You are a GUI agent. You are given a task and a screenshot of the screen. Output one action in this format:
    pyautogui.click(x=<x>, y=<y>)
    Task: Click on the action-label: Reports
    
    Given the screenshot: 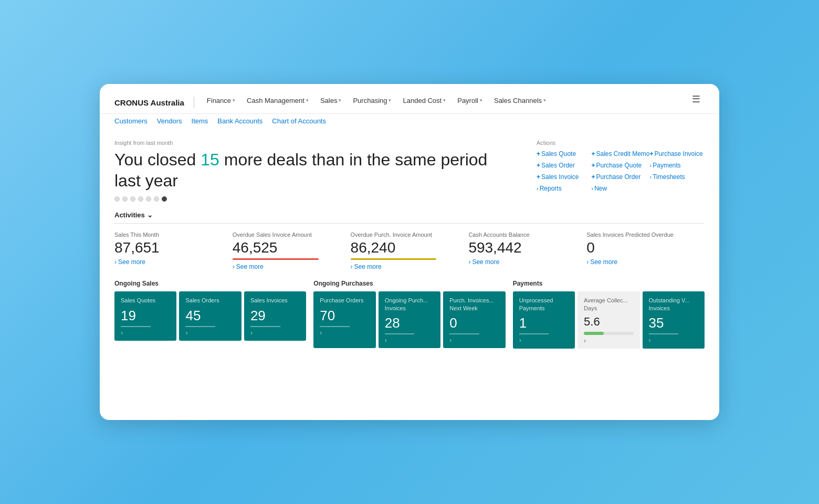 What is the action you would take?
    pyautogui.click(x=551, y=188)
    